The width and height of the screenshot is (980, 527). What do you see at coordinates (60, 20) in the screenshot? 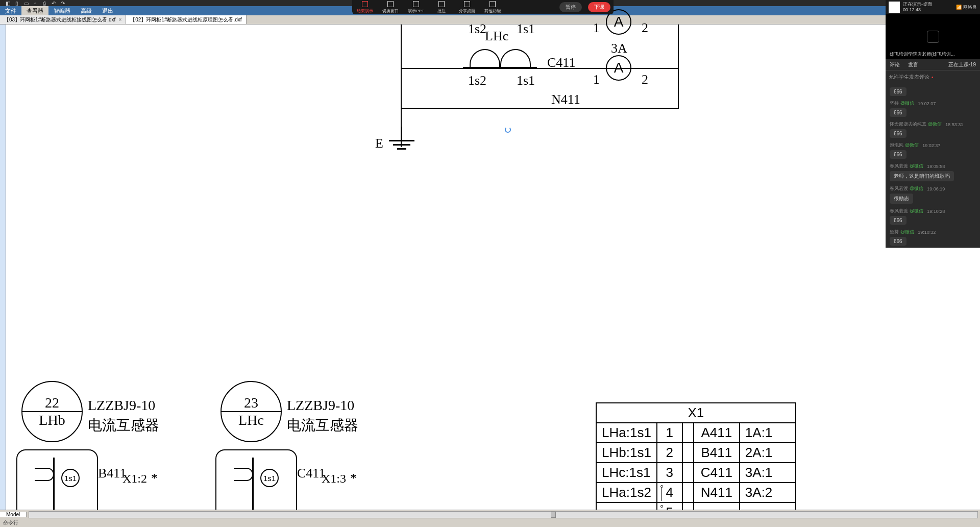
I see `tab-label: 【03】环网柜1#断路器式进线柜接线图怎么看.dxf` at bounding box center [60, 20].